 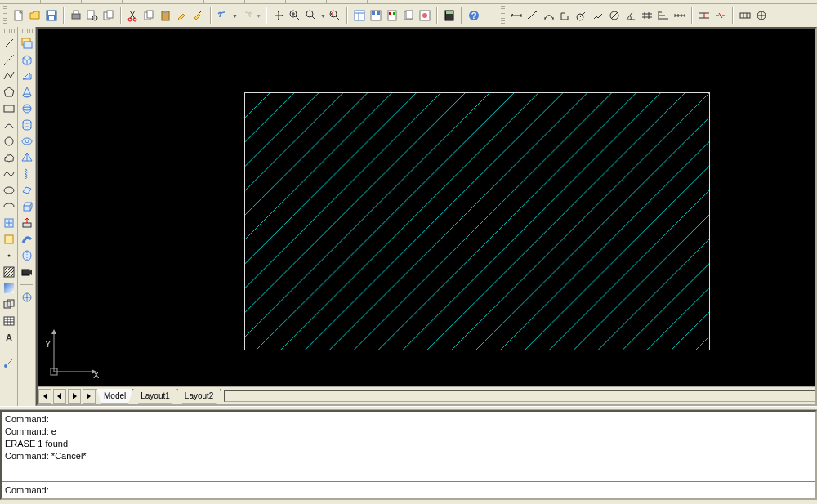 What do you see at coordinates (449, 16) in the screenshot?
I see `calculator-icon` at bounding box center [449, 16].